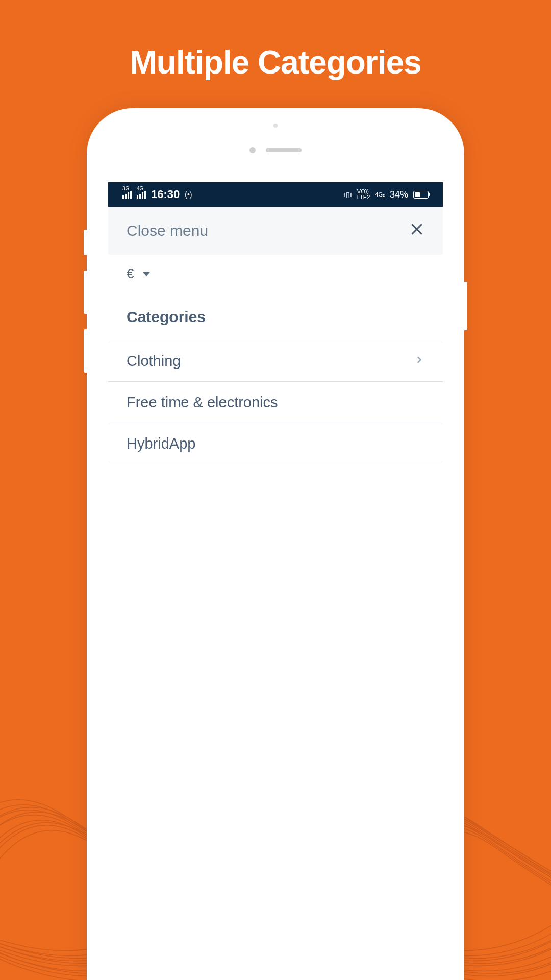 This screenshot has height=980, width=551. Describe the element at coordinates (276, 318) in the screenshot. I see `categories-heading: Categories` at that location.